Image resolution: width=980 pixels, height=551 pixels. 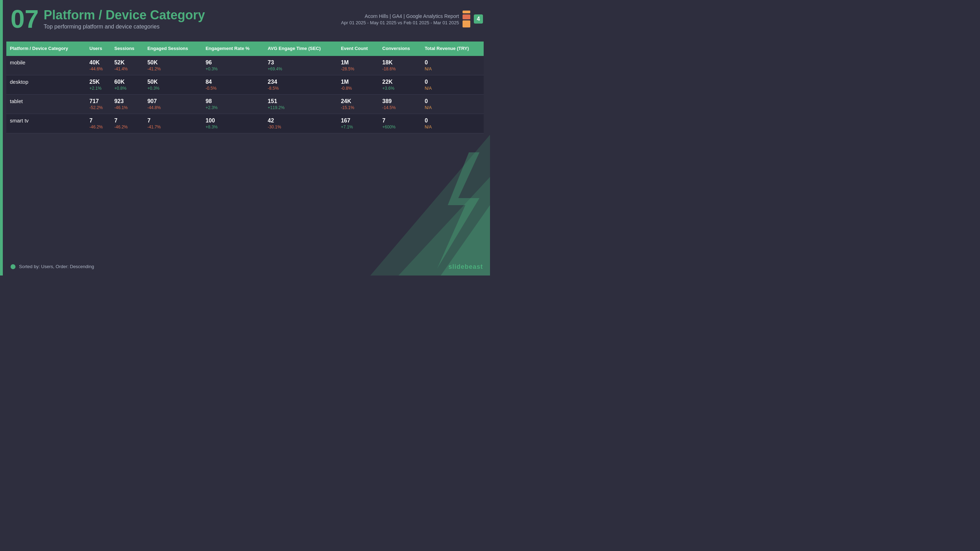 I want to click on cell-value: 100, so click(x=233, y=121).